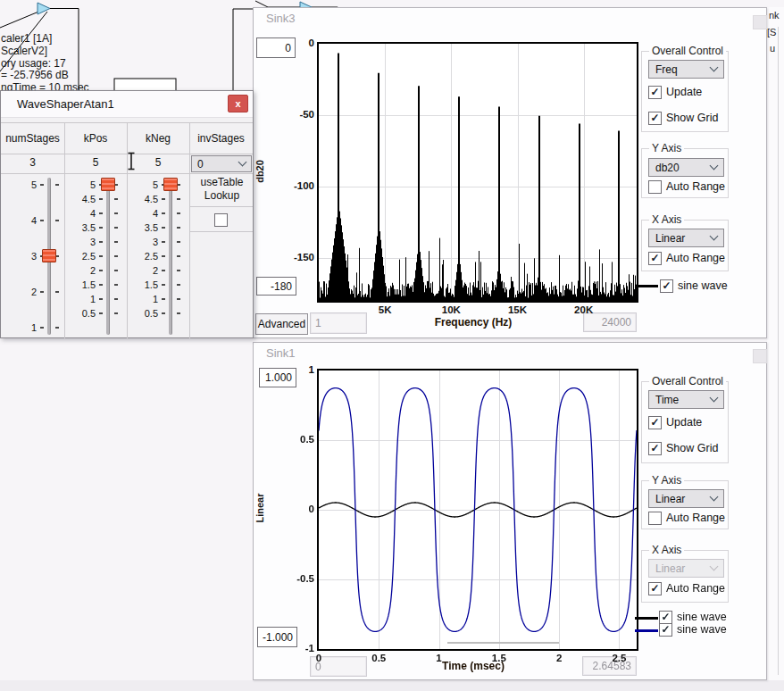  What do you see at coordinates (296, 114) in the screenshot?
I see `y-tick-label: -50` at bounding box center [296, 114].